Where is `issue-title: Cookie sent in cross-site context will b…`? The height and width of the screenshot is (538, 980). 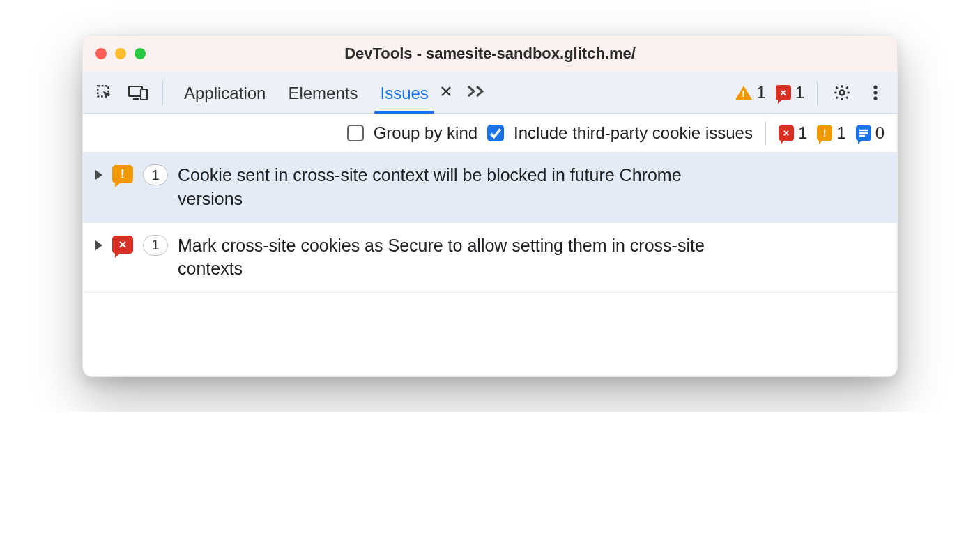 issue-title: Cookie sent in cross-site context will b… is located at coordinates (464, 187).